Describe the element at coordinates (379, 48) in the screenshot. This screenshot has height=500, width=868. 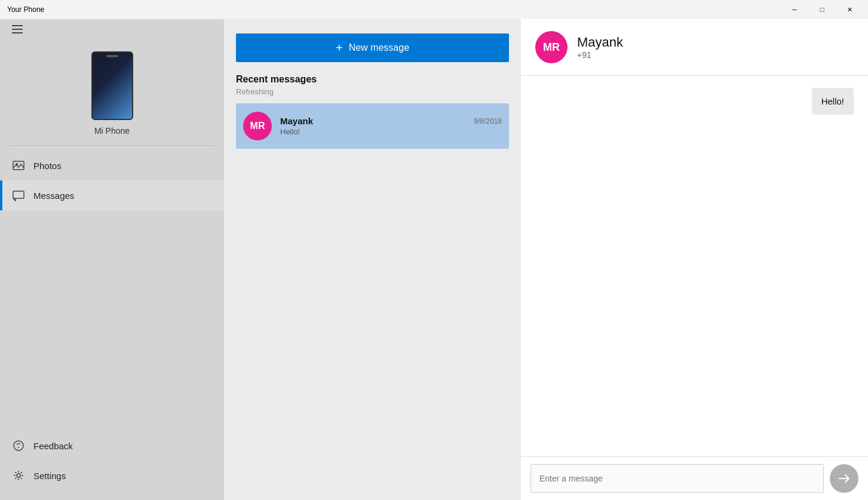
I see `new-message-label: New message` at that location.